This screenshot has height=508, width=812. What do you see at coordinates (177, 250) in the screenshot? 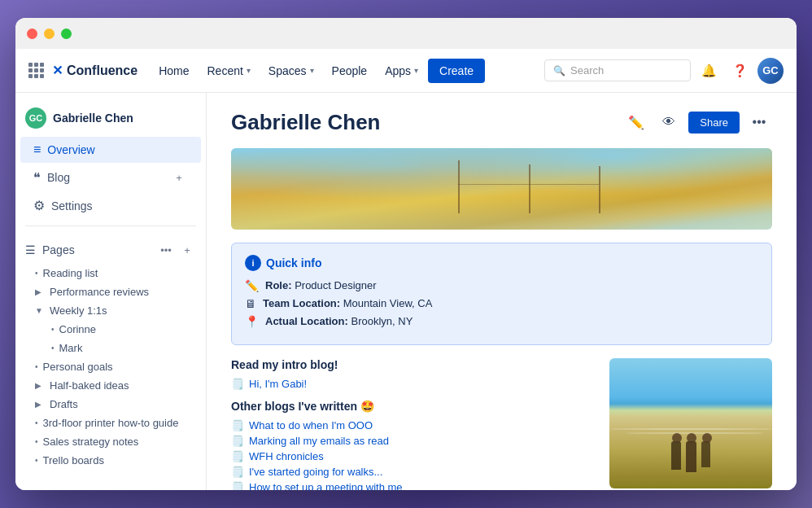
I see `pages-actions: ••• +` at bounding box center [177, 250].